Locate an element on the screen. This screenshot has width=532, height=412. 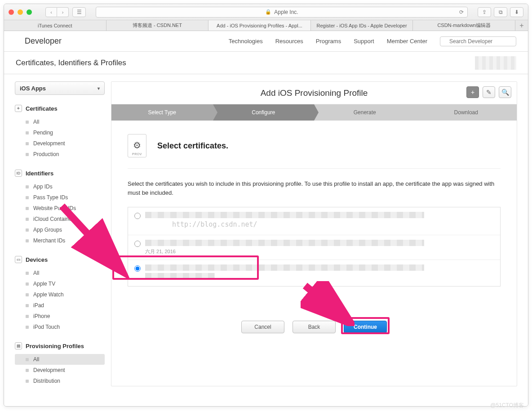
sidebar-item-ipod-touch: iPod Touch is located at coordinates (60, 327).